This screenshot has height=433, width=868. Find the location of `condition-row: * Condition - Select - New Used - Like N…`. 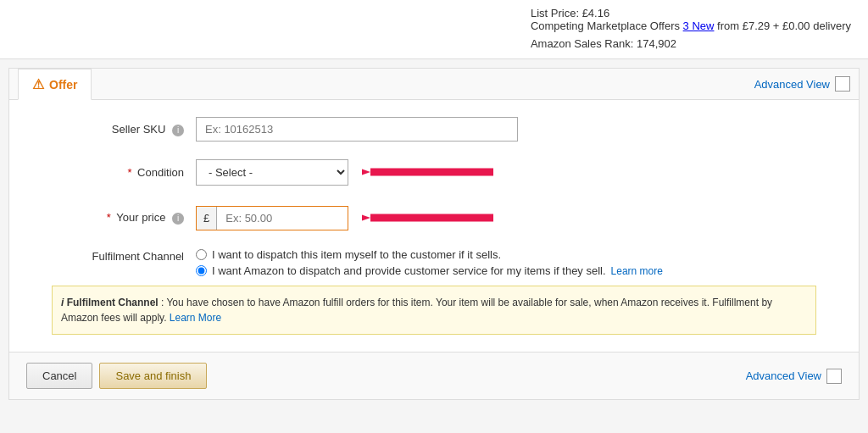

condition-row: * Condition - Select - New Used - Like N… is located at coordinates (434, 172).